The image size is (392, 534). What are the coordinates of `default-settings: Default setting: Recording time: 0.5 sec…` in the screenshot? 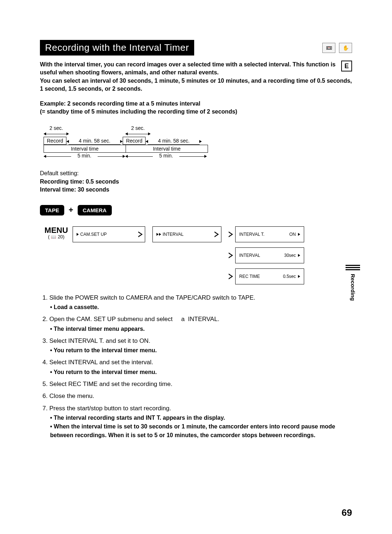 It's located at (196, 181).